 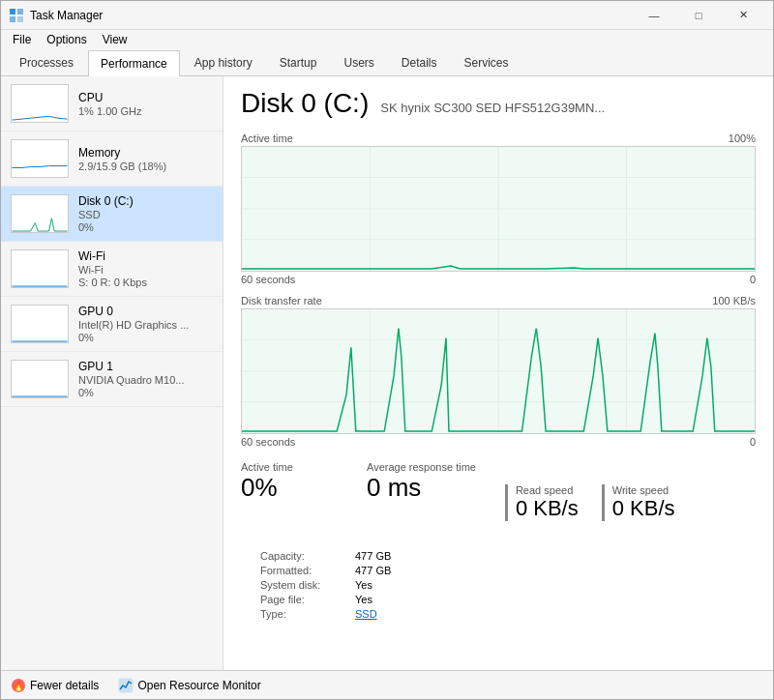 I want to click on tab-details: Details, so click(x=420, y=62).